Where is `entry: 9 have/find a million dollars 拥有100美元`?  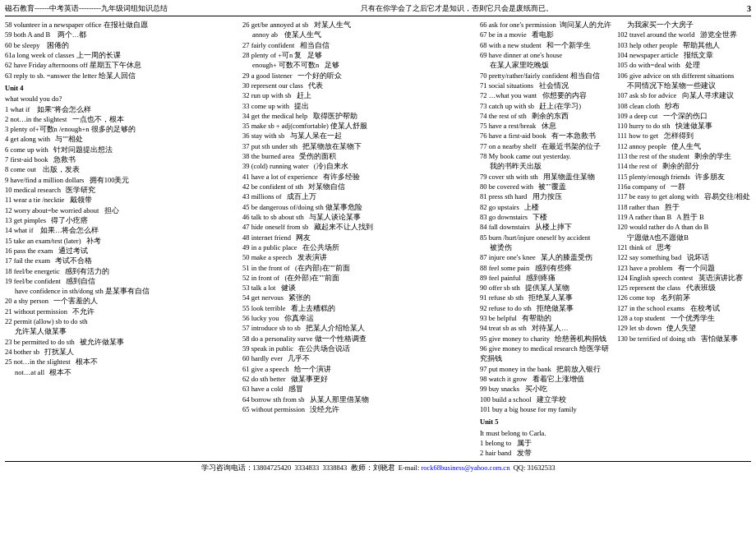 entry: 9 have/find a million dollars 拥有100美元 is located at coordinates (122, 180).